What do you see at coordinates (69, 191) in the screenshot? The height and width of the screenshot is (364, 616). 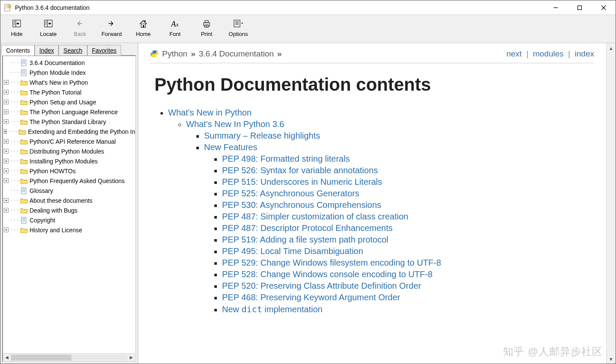 I see `tree-item: ····Glossary` at bounding box center [69, 191].